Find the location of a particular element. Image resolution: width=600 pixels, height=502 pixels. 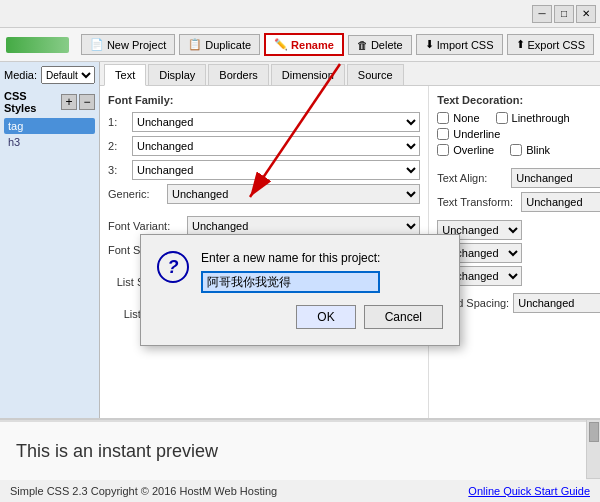

dialog-content: ? Enter a new name for this project: is located at coordinates (300, 272).